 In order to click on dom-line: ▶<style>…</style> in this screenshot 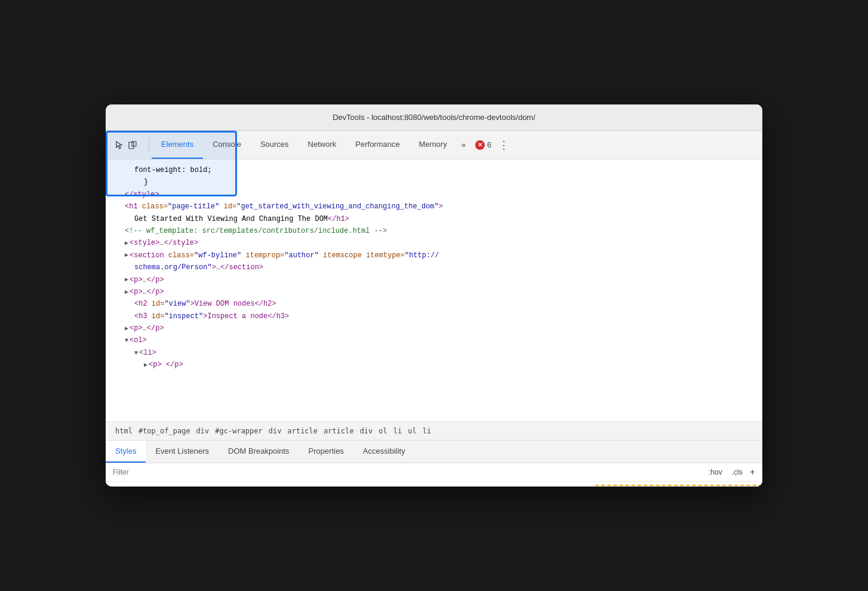, I will do `click(434, 243)`.